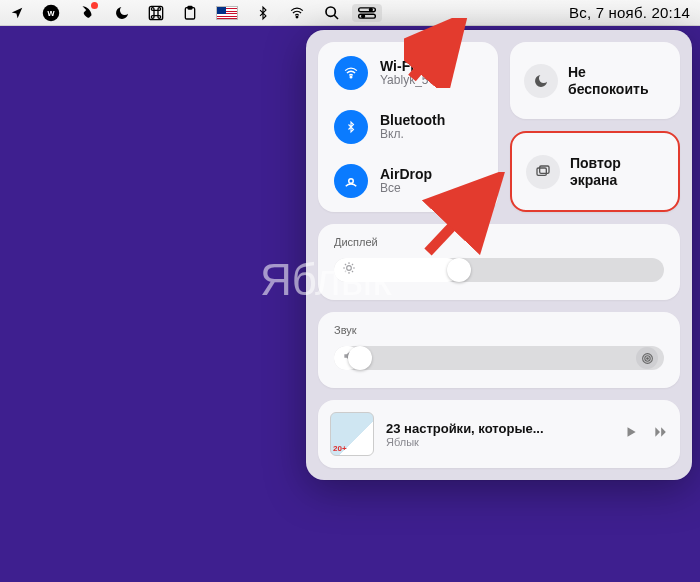  What do you see at coordinates (630, 12) in the screenshot?
I see `clock: Вс, 7 нояб. 20:14` at bounding box center [630, 12].